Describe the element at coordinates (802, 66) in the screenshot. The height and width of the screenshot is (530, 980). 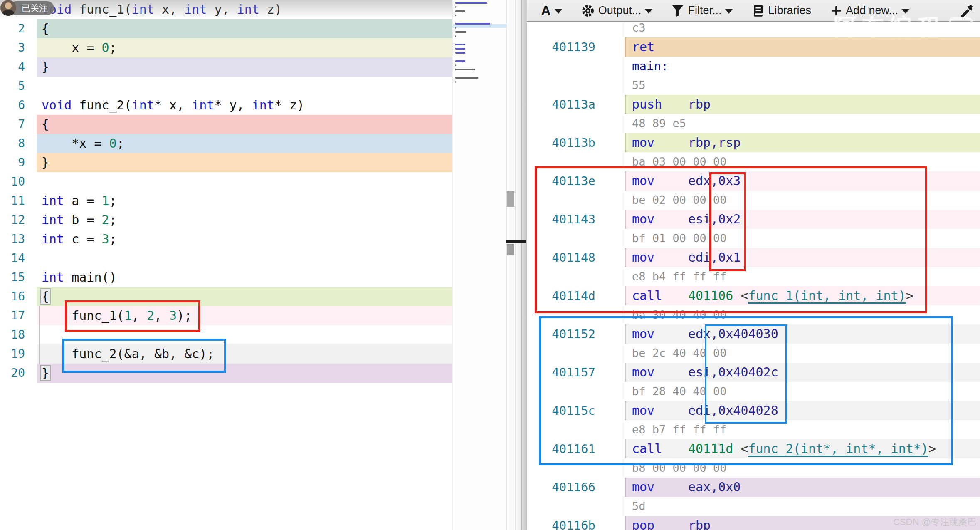
I see `asm-label: main:` at that location.